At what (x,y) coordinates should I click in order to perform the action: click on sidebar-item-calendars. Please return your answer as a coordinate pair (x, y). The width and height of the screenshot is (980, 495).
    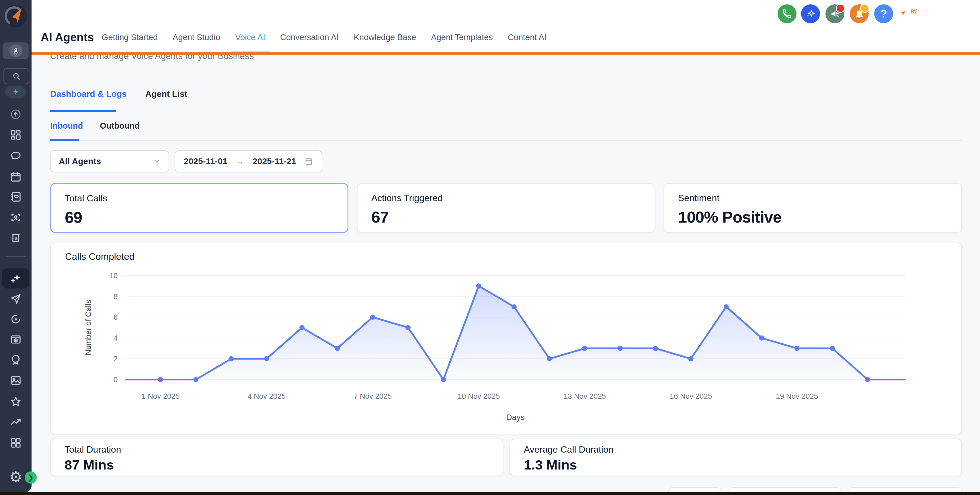
    Looking at the image, I should click on (16, 176).